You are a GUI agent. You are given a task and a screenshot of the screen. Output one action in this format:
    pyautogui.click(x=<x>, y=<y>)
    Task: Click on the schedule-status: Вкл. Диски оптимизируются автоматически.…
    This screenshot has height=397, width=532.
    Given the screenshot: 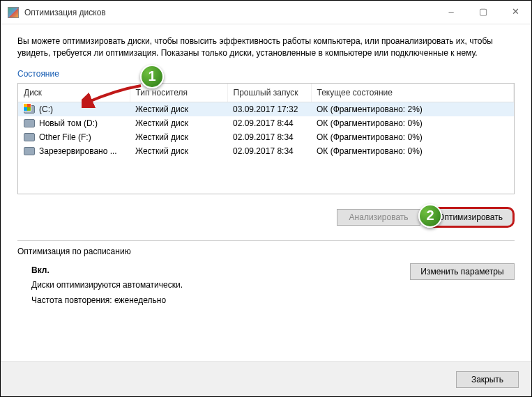 What is the action you would take?
    pyautogui.click(x=107, y=286)
    